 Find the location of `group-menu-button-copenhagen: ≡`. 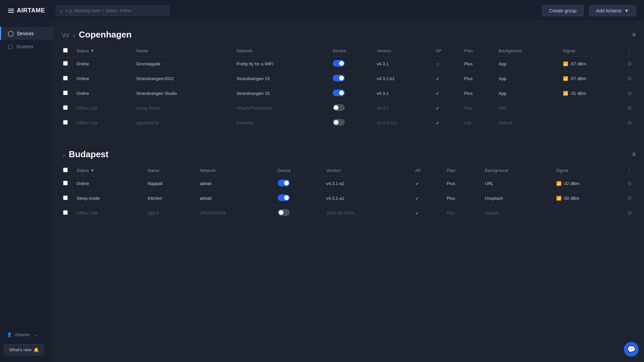

group-menu-button-copenhagen: ≡ is located at coordinates (634, 35).